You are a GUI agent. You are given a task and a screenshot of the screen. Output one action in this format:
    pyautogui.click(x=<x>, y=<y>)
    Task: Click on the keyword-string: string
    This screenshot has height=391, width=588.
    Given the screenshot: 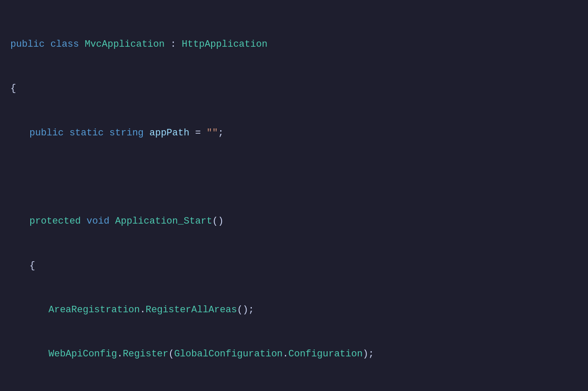 What is the action you would take?
    pyautogui.click(x=126, y=133)
    